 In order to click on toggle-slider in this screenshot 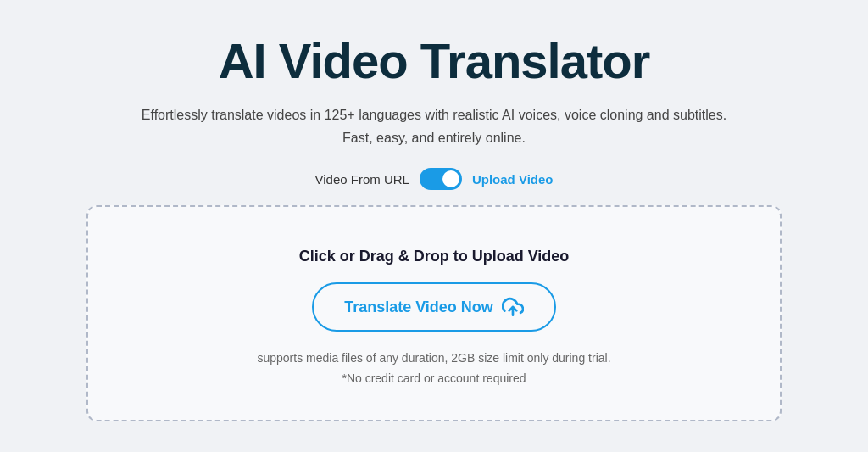, I will do `click(441, 179)`.